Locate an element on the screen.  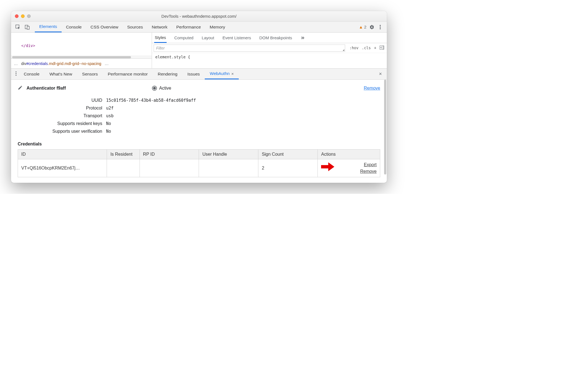
styles-filter-row: Filter :hov .cls + is located at coordinates (269, 48).